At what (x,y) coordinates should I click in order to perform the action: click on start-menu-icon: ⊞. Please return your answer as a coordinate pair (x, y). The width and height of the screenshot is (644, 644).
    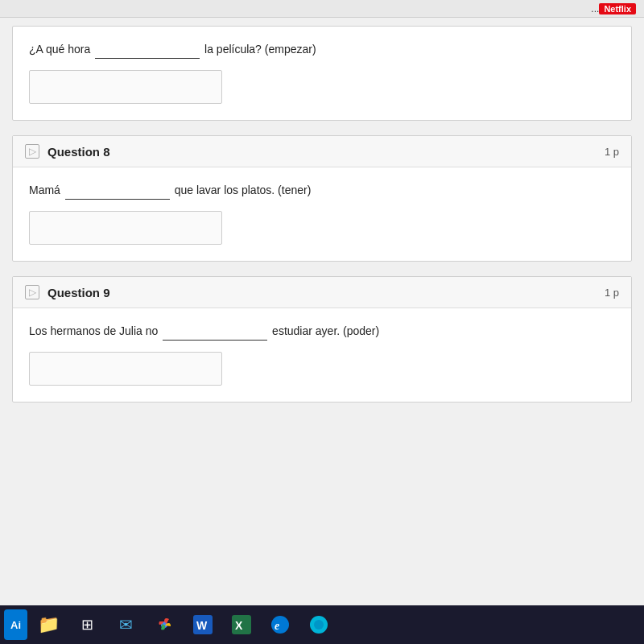
    Looking at the image, I should click on (87, 625).